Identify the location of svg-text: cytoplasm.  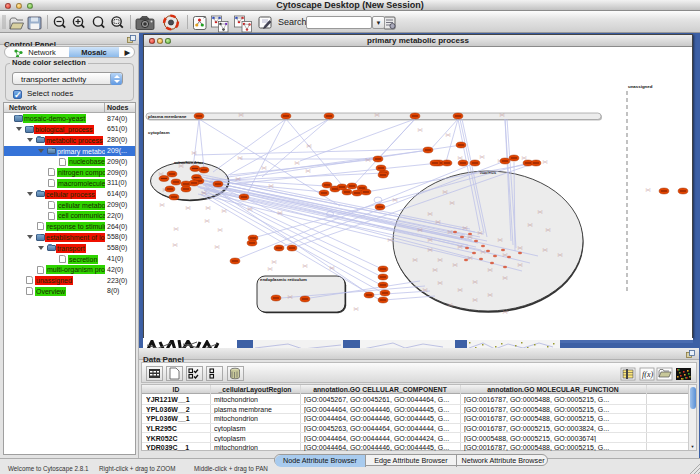
(159, 132).